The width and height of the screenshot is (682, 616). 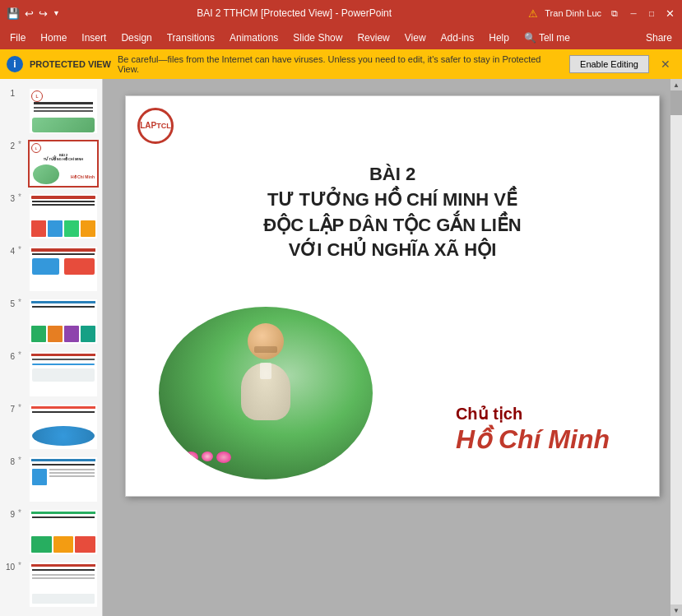 What do you see at coordinates (676, 347) in the screenshot?
I see `right-scrollbar: ▲ ▼` at bounding box center [676, 347].